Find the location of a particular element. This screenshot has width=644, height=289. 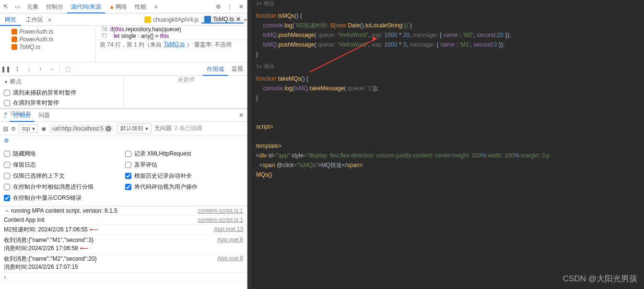

ts-icon is located at coordinates (208, 19).